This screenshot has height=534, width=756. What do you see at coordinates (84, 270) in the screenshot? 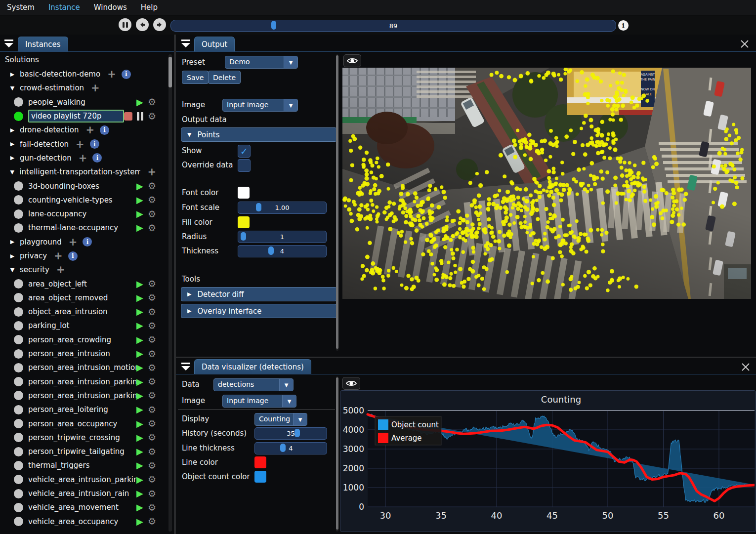
I see `tree-row: ▼security+` at bounding box center [84, 270].